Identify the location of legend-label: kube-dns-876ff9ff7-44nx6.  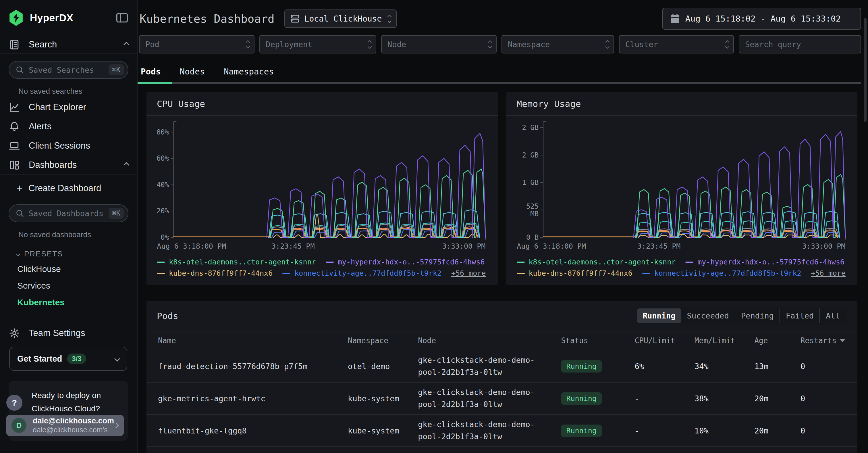
(581, 273).